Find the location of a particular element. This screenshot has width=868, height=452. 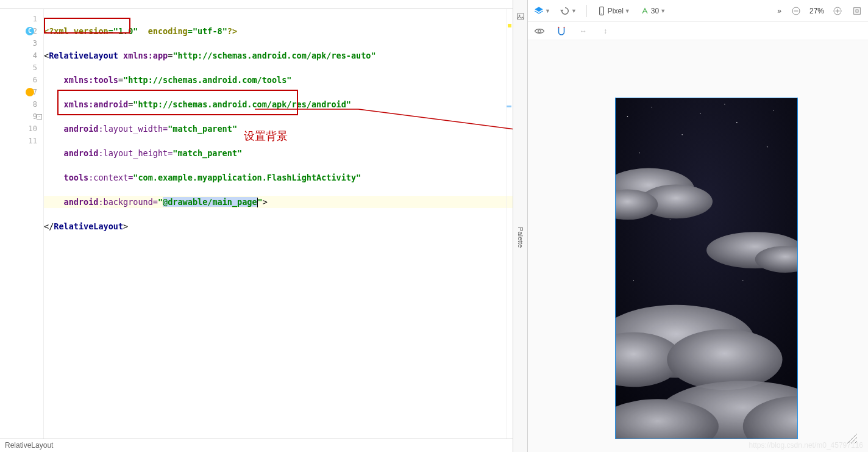

watermark: https://blog.csdn.net/m0_45797116 is located at coordinates (806, 445).